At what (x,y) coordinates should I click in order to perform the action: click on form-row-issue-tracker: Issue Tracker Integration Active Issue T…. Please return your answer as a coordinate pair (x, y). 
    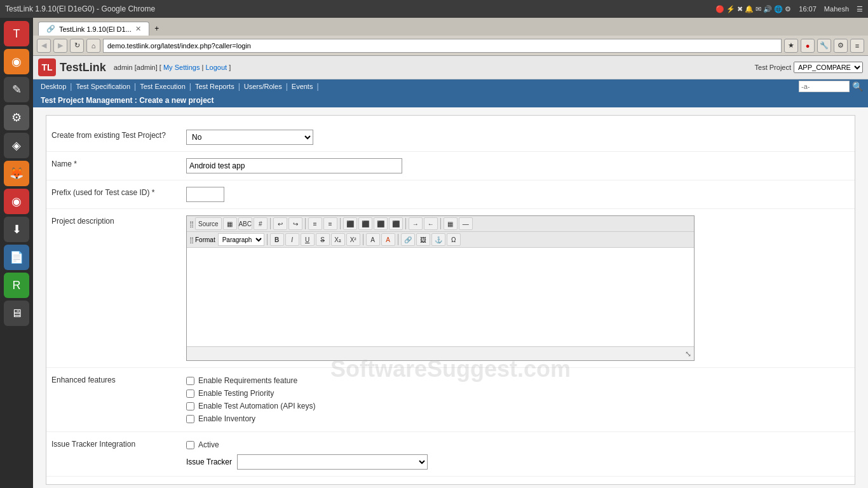
    Looking at the image, I should click on (451, 454).